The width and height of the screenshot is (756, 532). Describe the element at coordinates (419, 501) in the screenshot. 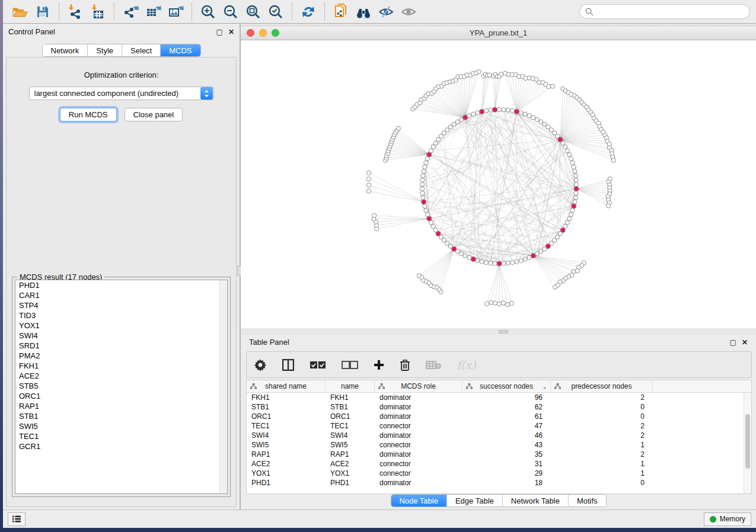

I see `table-tab-node-table: Node Table` at that location.